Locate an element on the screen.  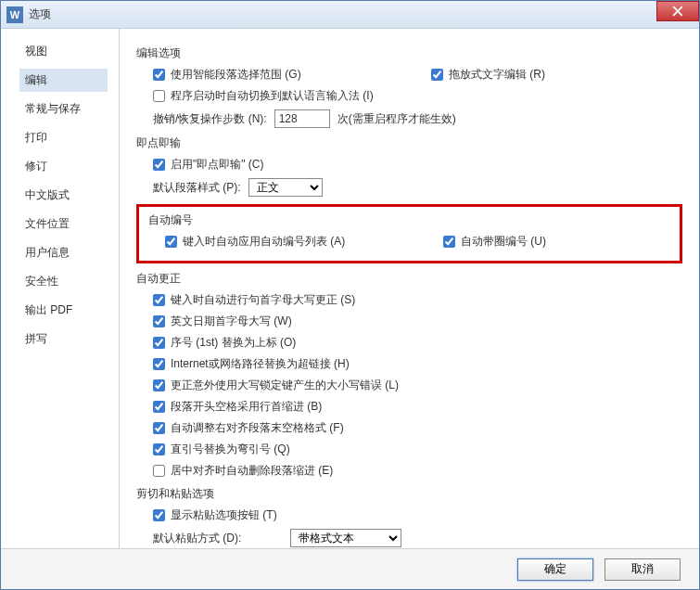
titlebar: W 选项 is located at coordinates (350, 15).